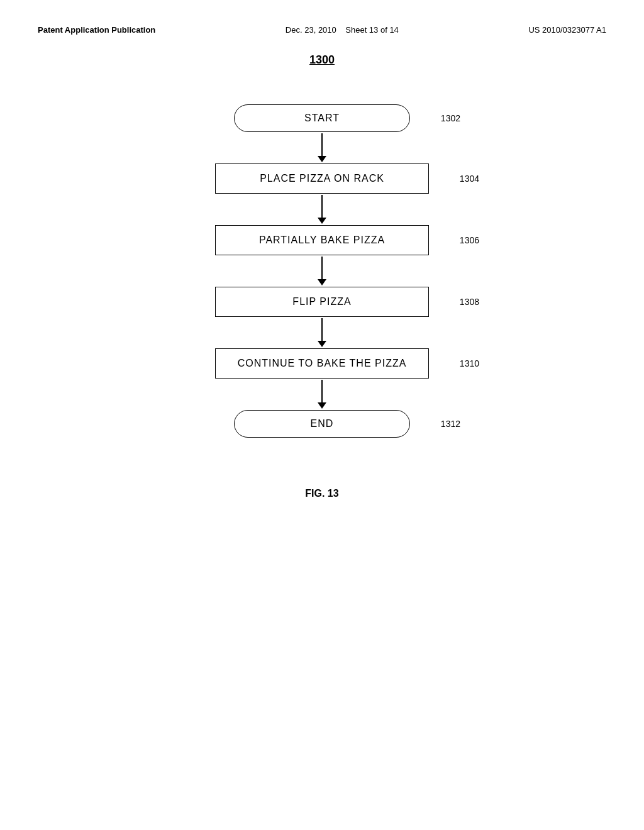 This screenshot has height=830, width=644. Describe the element at coordinates (322, 363) in the screenshot. I see `node-continue-bake: CONTINUE TO BAKE THE PIZZA` at that location.